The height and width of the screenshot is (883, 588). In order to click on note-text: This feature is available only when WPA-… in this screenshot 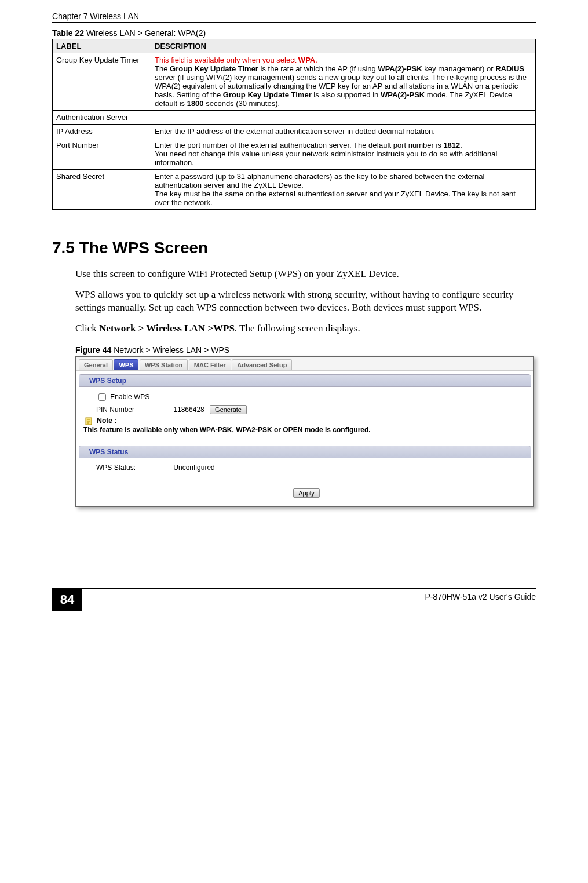, I will do `click(227, 430)`.